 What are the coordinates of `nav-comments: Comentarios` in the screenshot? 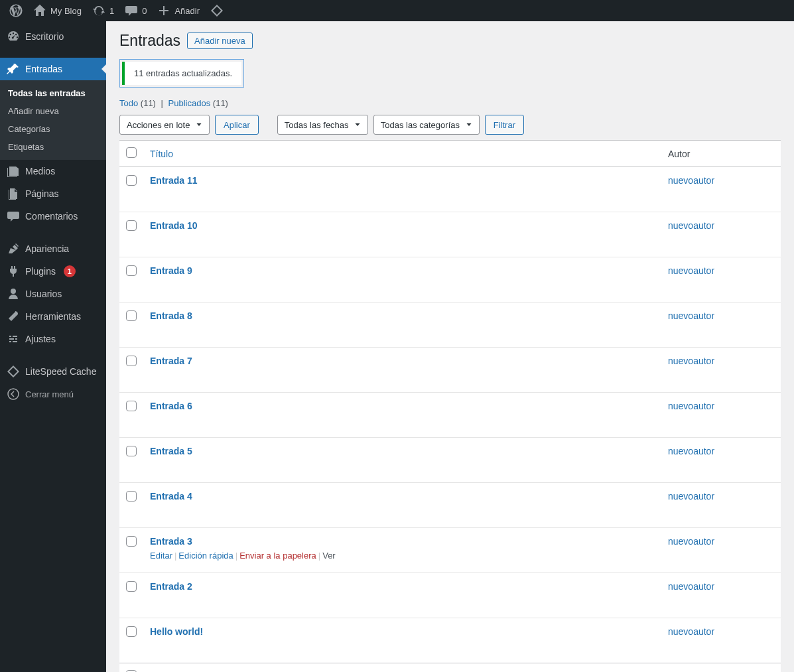 It's located at (53, 216).